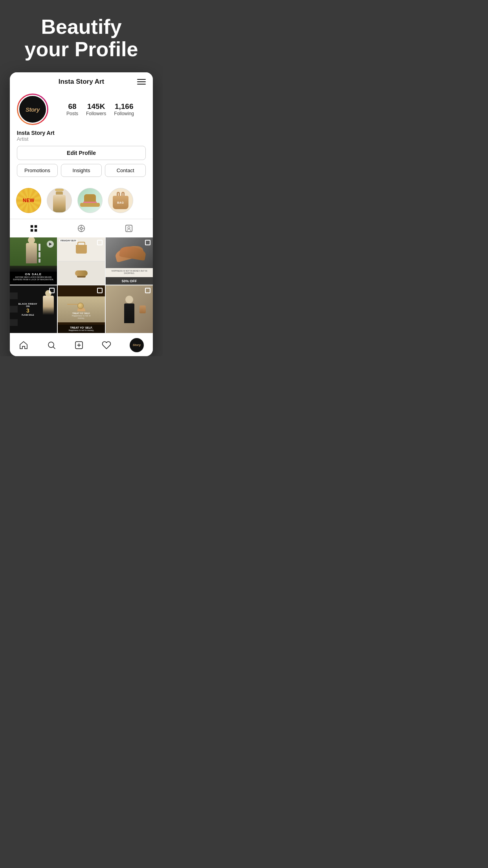  Describe the element at coordinates (129, 261) in the screenshot. I see `post-3: HAPPINESS IS NOT IN MONEY, BUT IN SHOPPI…` at that location.